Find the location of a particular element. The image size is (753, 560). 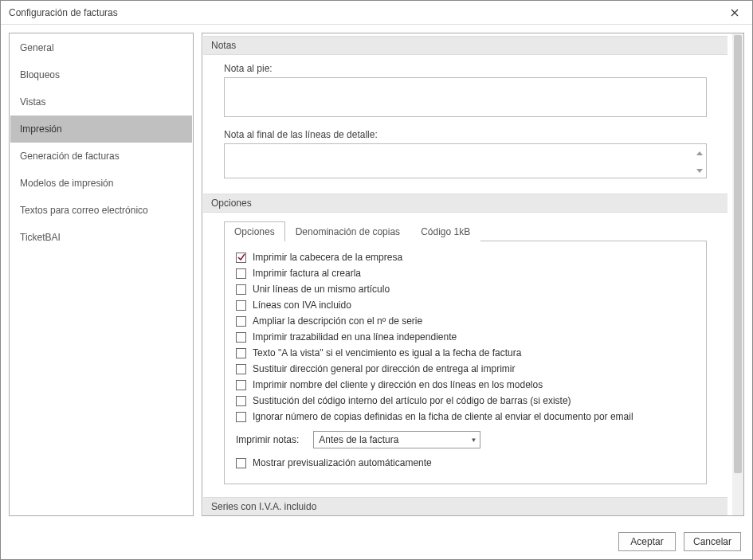

sidebar-item-bloqueos: Bloqueos is located at coordinates (101, 75).